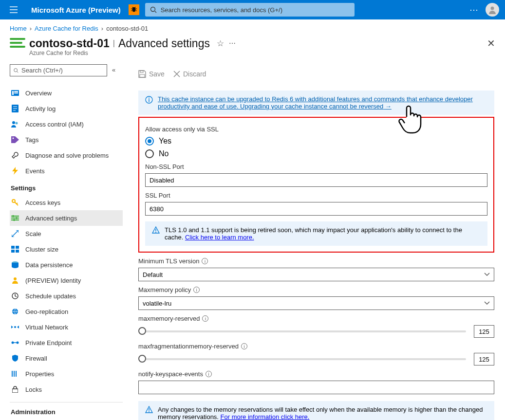 The width and height of the screenshot is (505, 420). What do you see at coordinates (15, 374) in the screenshot?
I see `properties-icon` at bounding box center [15, 374].